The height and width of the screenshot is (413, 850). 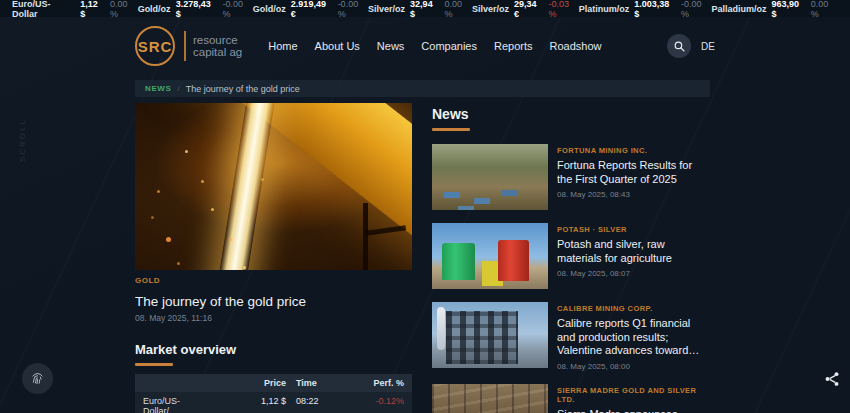 What do you see at coordinates (571, 177) in the screenshot?
I see `news-list-item: FORTUNA MINING INC. Fortuna Reports Resu…` at bounding box center [571, 177].